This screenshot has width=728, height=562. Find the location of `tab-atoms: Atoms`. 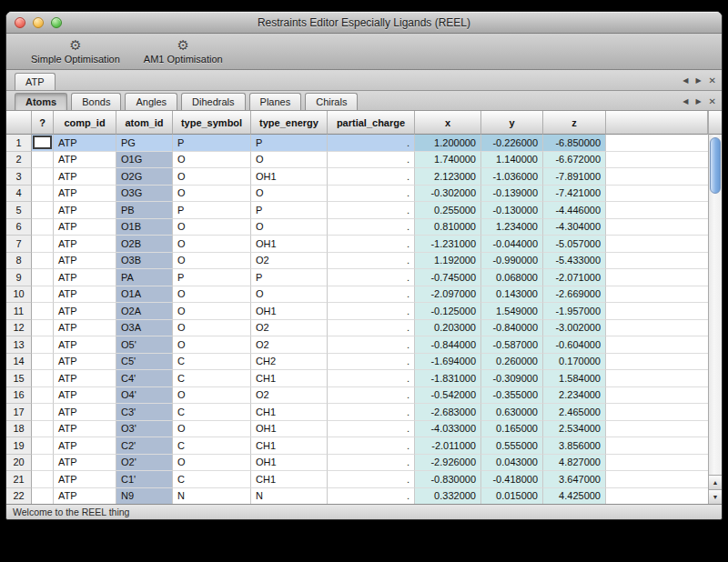

tab-atoms: Atoms is located at coordinates (41, 102).